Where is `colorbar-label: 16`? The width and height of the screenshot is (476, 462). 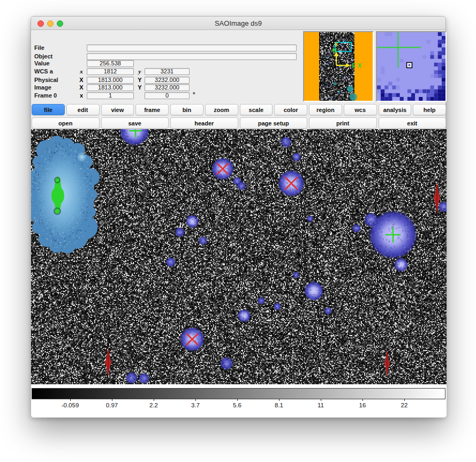 colorbar-label: 16 is located at coordinates (363, 405).